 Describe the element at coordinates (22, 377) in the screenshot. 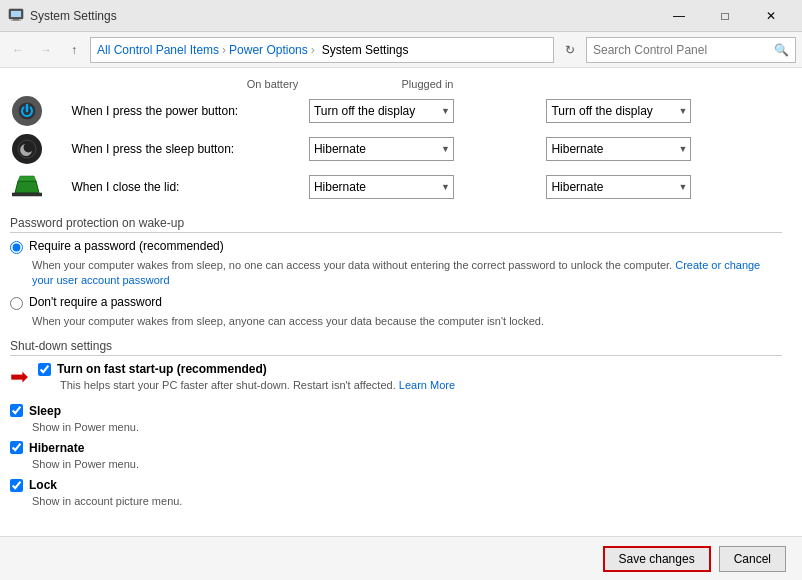

I see `arrow-container: ➡` at that location.